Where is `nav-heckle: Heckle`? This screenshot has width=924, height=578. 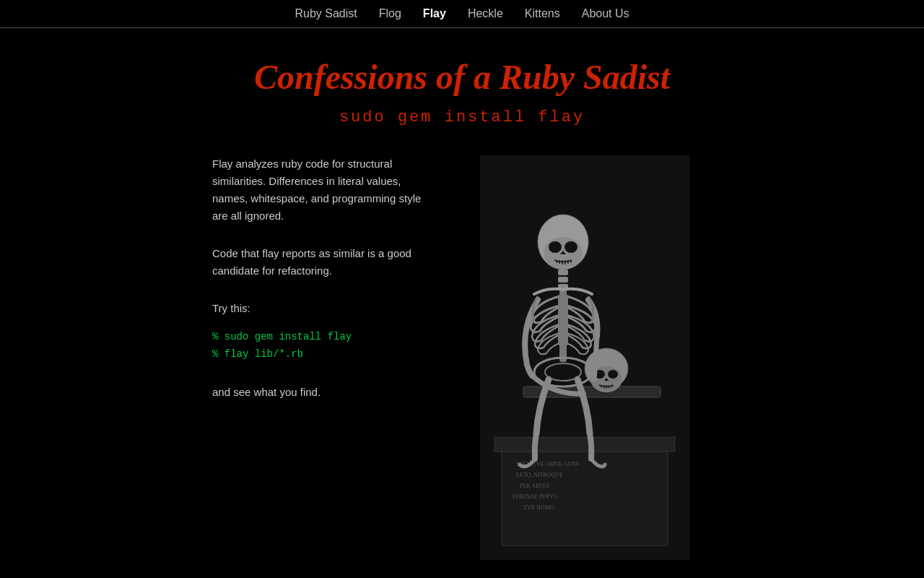
nav-heckle: Heckle is located at coordinates (485, 14).